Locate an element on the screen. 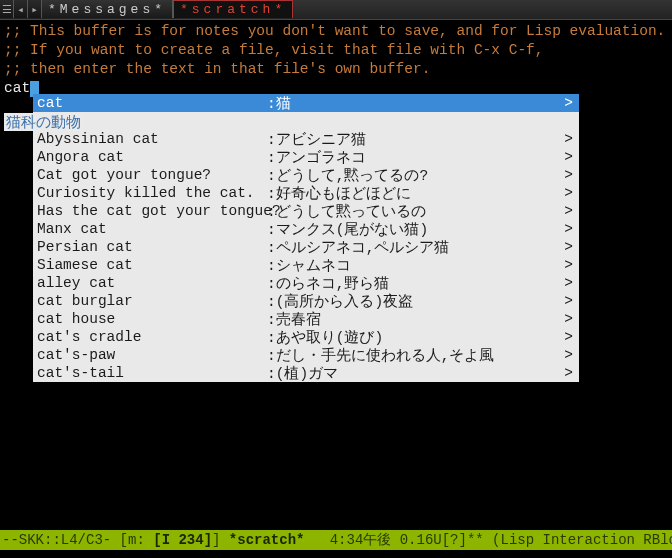 The image size is (672, 558). completion-en: cat's-tail is located at coordinates (152, 373).